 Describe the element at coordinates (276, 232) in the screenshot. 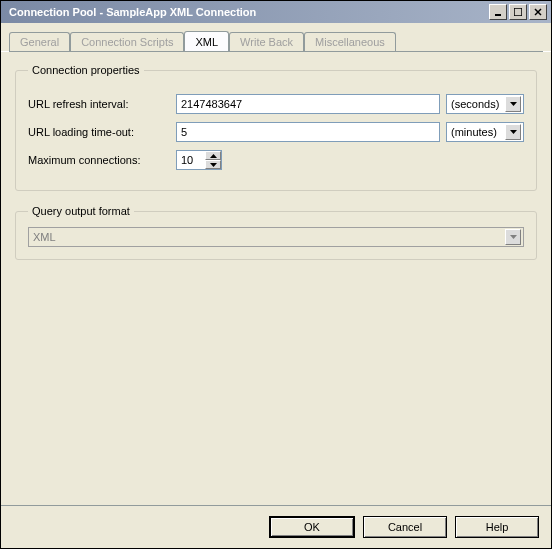

I see `query-output-group: Query output format XML` at that location.